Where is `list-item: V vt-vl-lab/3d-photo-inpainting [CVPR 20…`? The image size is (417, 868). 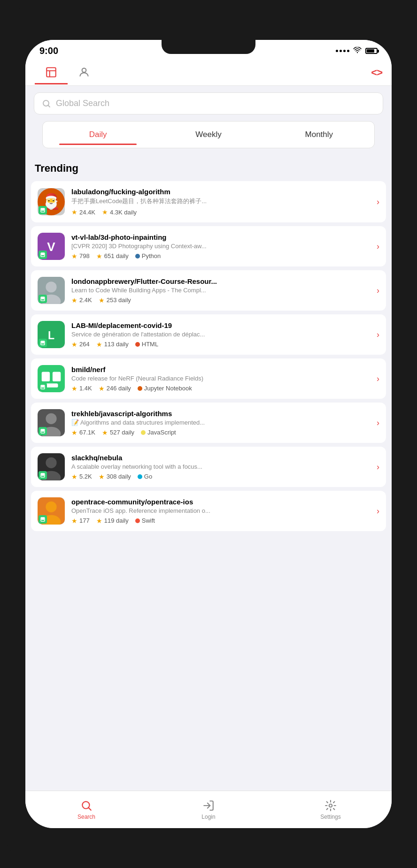
list-item: V vt-vl-lab/3d-photo-inpainting [CVPR 20… is located at coordinates (208, 246).